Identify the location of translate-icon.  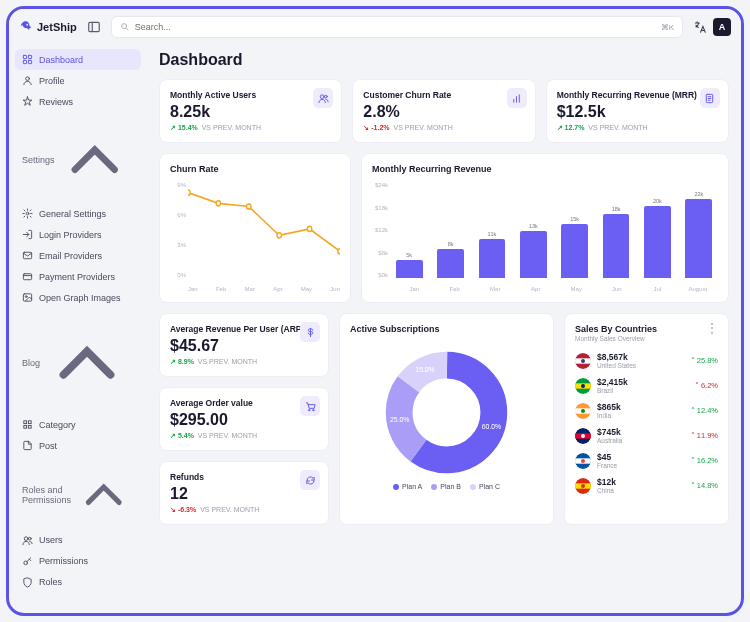
(700, 27).